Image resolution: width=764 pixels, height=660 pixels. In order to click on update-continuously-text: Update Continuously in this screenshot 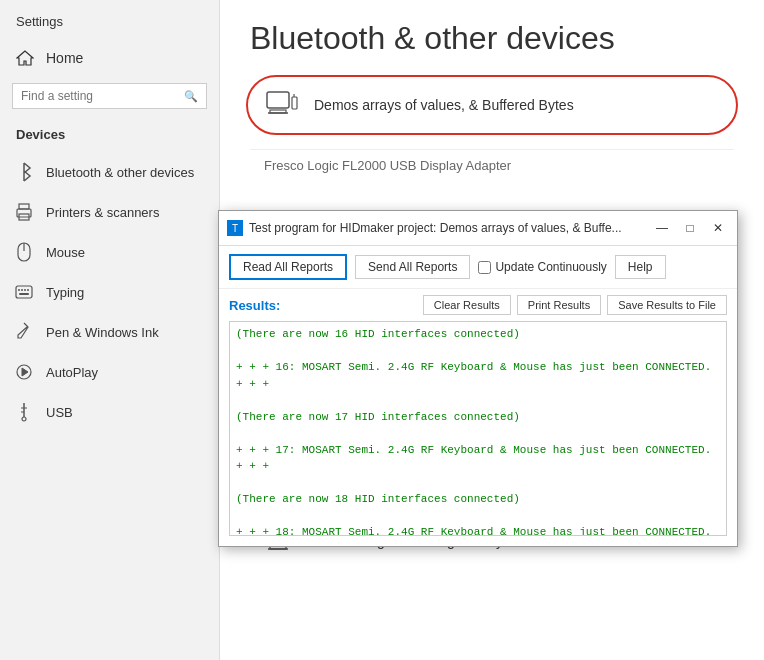, I will do `click(550, 267)`.